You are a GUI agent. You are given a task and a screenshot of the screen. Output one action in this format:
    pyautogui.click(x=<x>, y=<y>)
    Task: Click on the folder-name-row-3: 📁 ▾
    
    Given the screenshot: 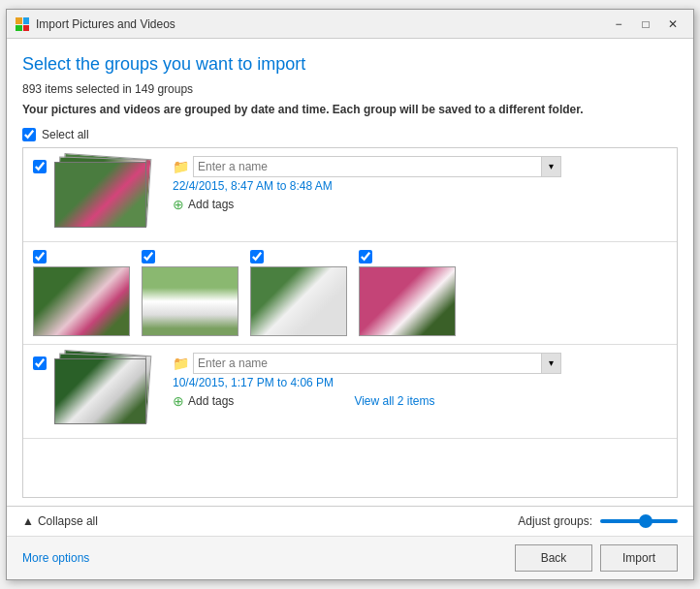 What is the action you would take?
    pyautogui.click(x=420, y=363)
    